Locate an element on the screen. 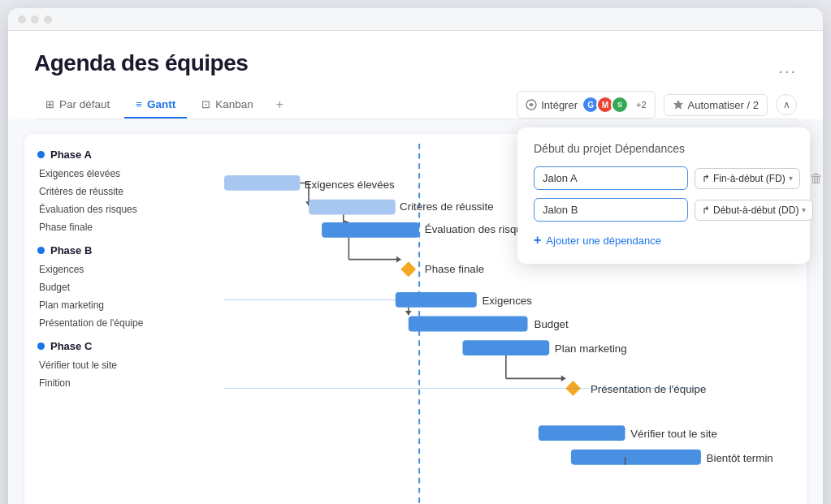 The width and height of the screenshot is (831, 504). automate-icon is located at coordinates (678, 105).